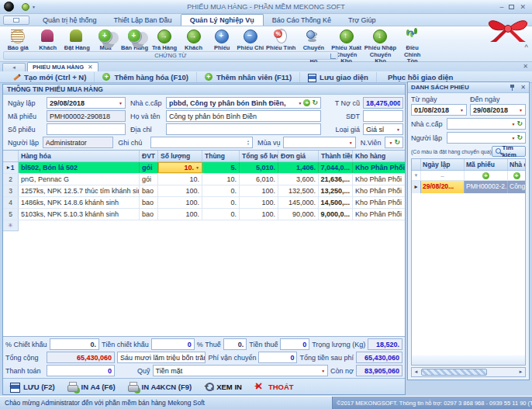 The image size is (532, 409). What do you see at coordinates (264, 345) in the screenshot?
I see `tien-thue-label: Tiền thuế` at bounding box center [264, 345].